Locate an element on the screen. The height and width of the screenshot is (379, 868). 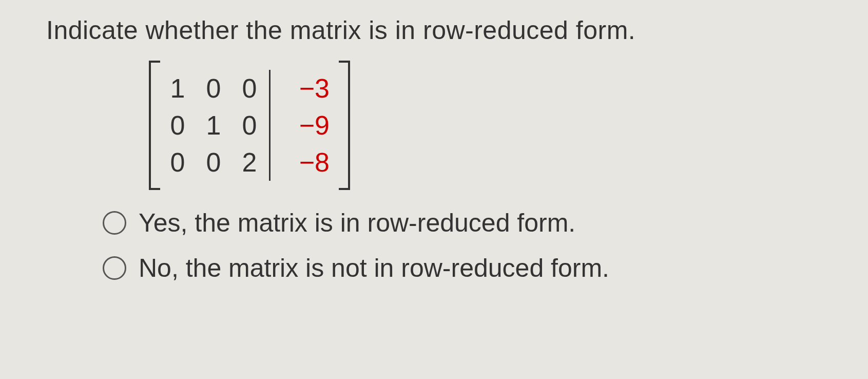
option-label: Yes, the matrix is in row-reduced form. is located at coordinates (357, 223).